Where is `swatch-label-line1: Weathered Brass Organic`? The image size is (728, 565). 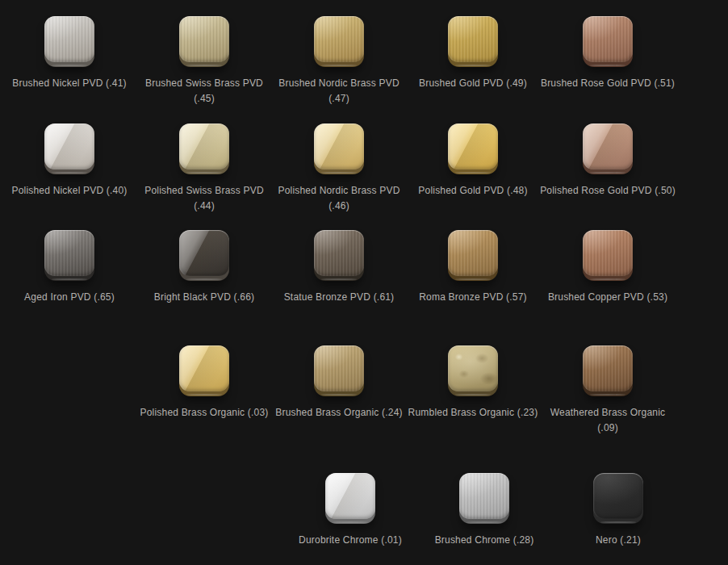 swatch-label-line1: Weathered Brass Organic is located at coordinates (608, 413).